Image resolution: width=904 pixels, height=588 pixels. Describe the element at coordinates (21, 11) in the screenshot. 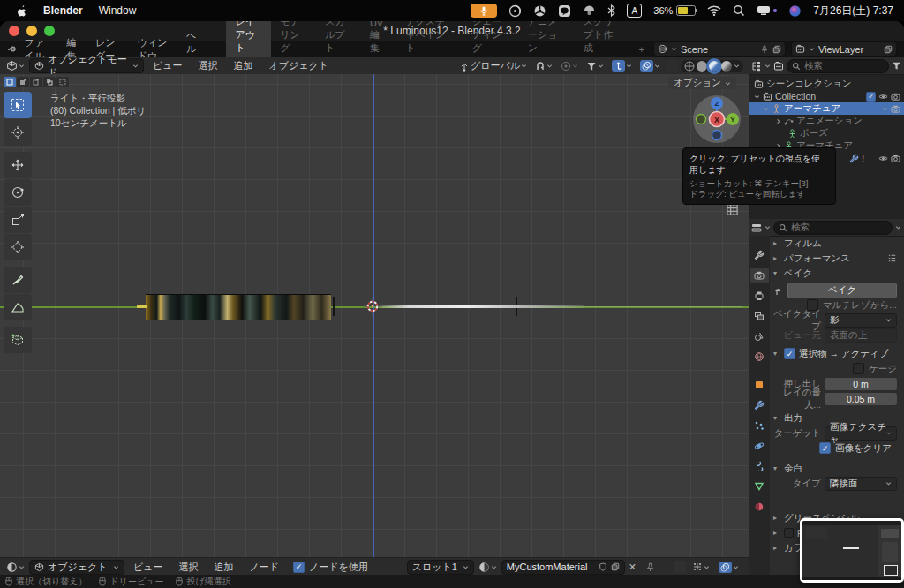

I see `apple-logo-icon` at that location.